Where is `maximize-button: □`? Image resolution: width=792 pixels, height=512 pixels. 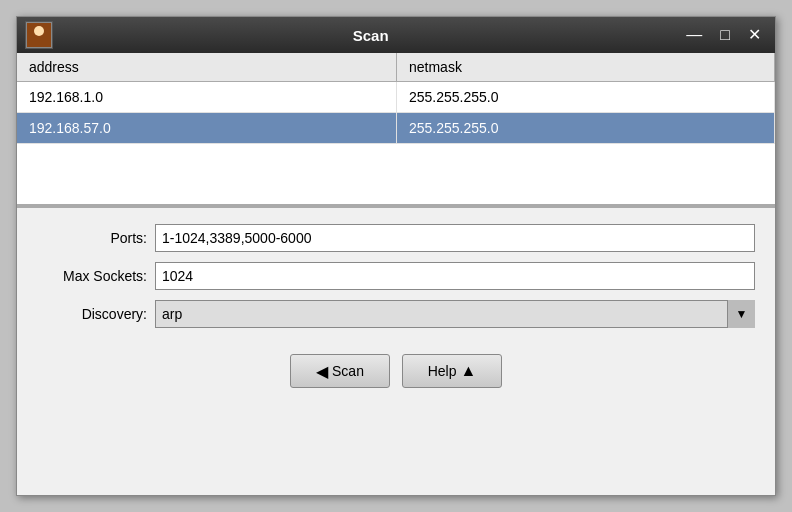
maximize-button: □ is located at coordinates (725, 35).